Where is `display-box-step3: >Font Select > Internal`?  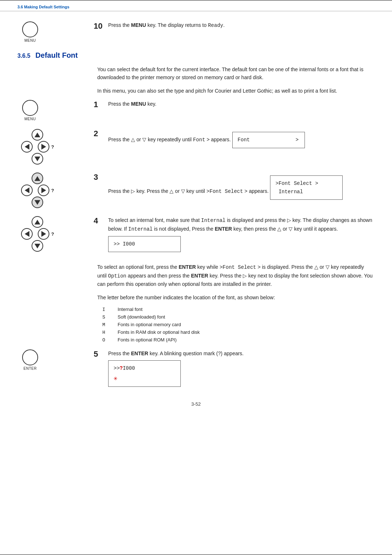 display-box-step3: >Font Select > Internal is located at coordinates (306, 187).